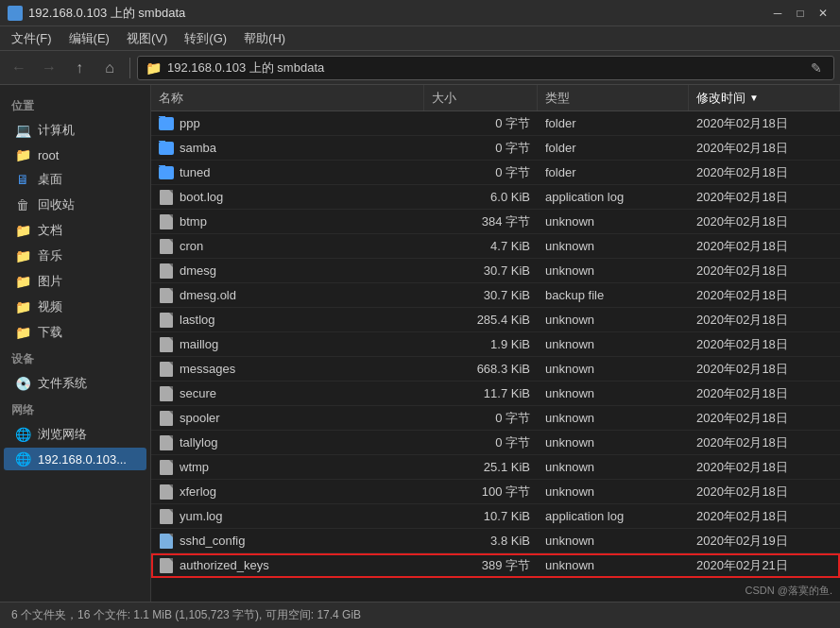 The width and height of the screenshot is (840, 628). I want to click on close-button: ✕, so click(823, 13).